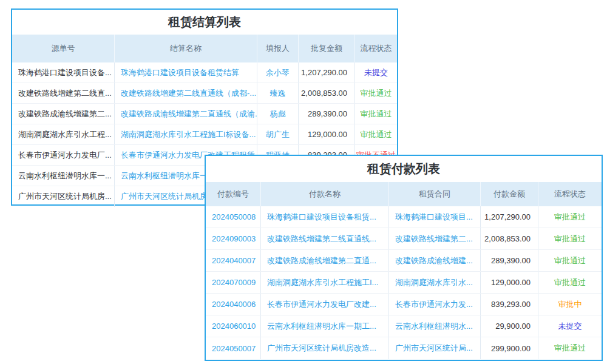 The height and width of the screenshot is (364, 607). I want to click on col-header-settlement-name: 结算名称, so click(186, 49).